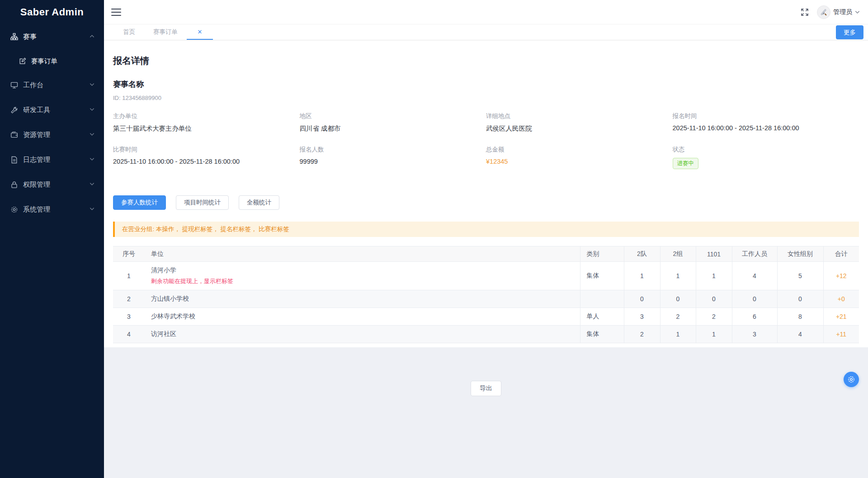 Image resolution: width=868 pixels, height=478 pixels. Describe the element at coordinates (486, 276) in the screenshot. I see `table-row: 1 清河小学 剩余功能在提现上，显示栏标签 集体 1 1 1 4 5 +12` at that location.